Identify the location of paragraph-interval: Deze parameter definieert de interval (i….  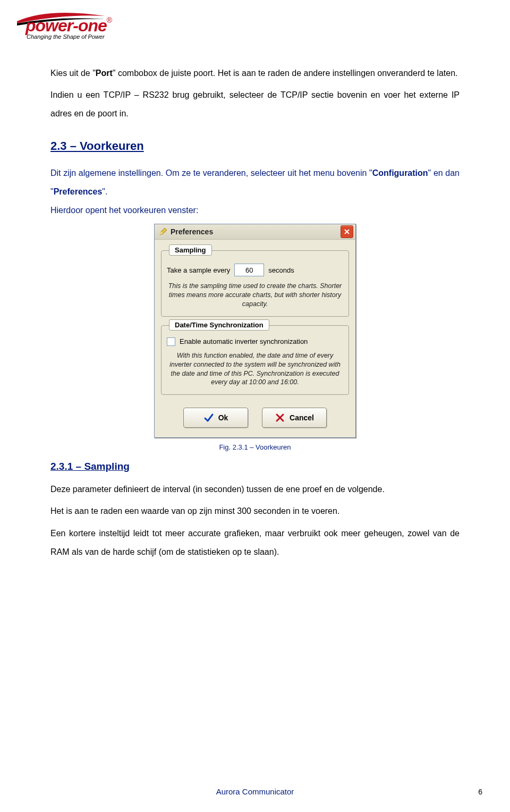
(255, 489).